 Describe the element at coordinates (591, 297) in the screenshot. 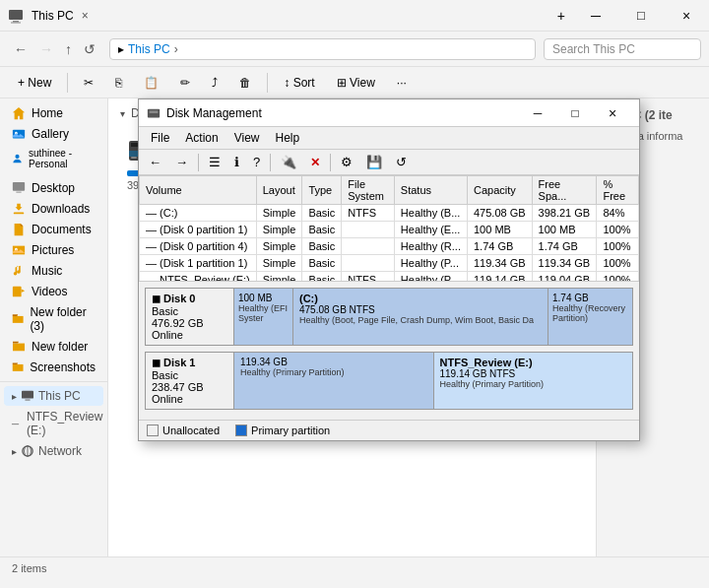

I see `dm-disk0-p3-size: 1.74 GB` at that location.